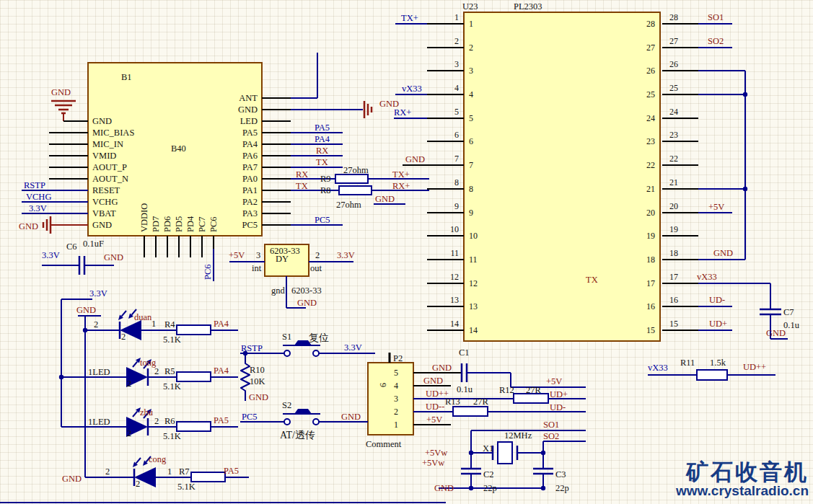 Image resolution: width=813 pixels, height=504 pixels. What do you see at coordinates (789, 312) in the screenshot?
I see `label-c7: C7` at bounding box center [789, 312].